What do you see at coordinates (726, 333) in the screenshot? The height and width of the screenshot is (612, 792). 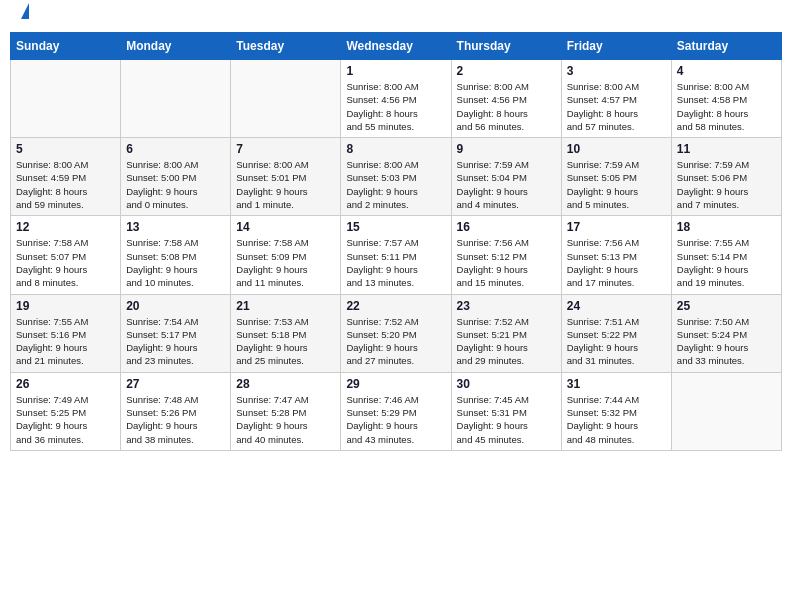 I see `calendar-cell: 25Sunrise: 7:50 AMSunset: 5:24 PMDayligh…` at bounding box center [726, 333].